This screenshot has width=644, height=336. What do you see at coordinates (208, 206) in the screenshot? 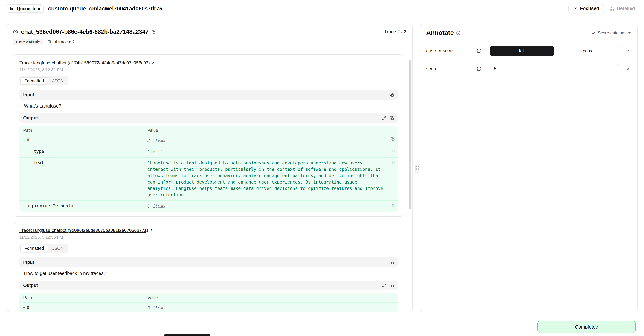
I see `json-row: ▸providerMetadata 1 items` at bounding box center [208, 206].